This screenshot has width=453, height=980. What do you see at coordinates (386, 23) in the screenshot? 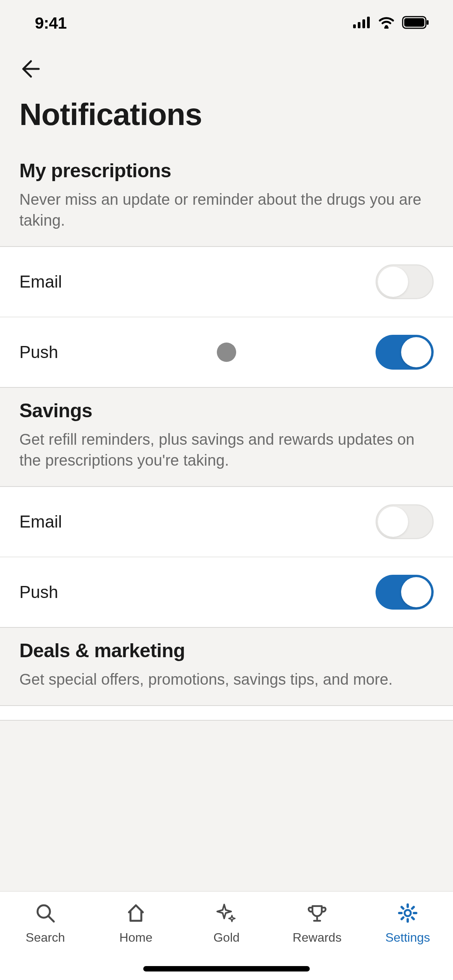
I see `wifi-icon` at bounding box center [386, 23].